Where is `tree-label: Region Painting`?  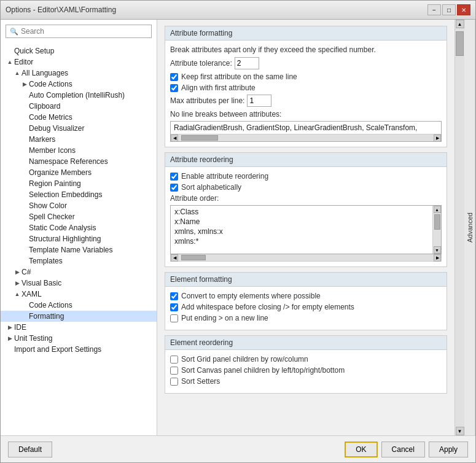
tree-label: Region Painting is located at coordinates (55, 184).